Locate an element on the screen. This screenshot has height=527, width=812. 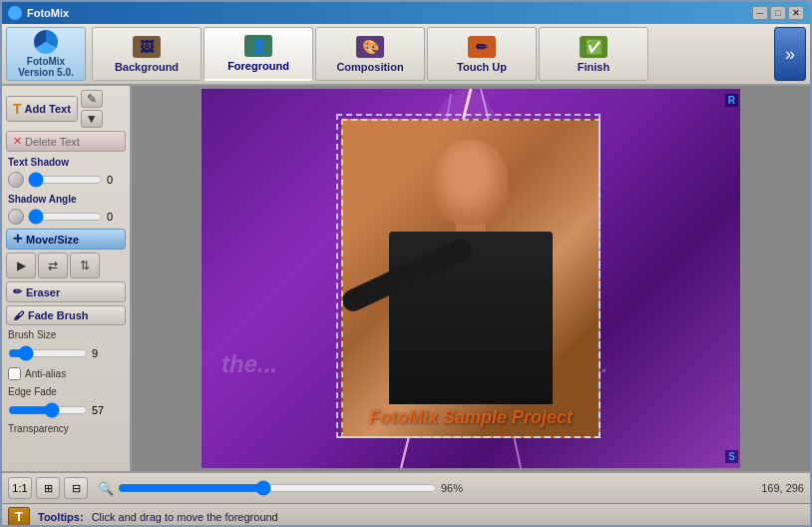
zoom-slider is located at coordinates (277, 488).